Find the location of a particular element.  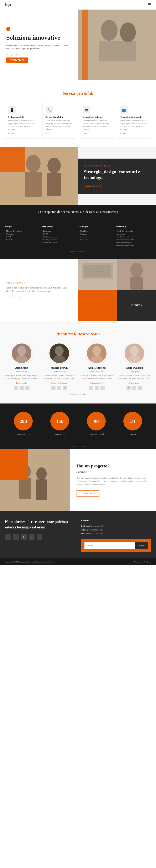

stat-item: 158 PROGETTI is located at coordinates (60, 424).